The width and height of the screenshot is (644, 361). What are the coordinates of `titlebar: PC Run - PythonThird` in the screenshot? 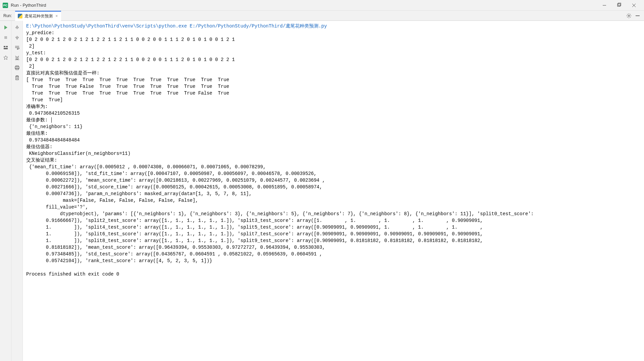 It's located at (322, 5).